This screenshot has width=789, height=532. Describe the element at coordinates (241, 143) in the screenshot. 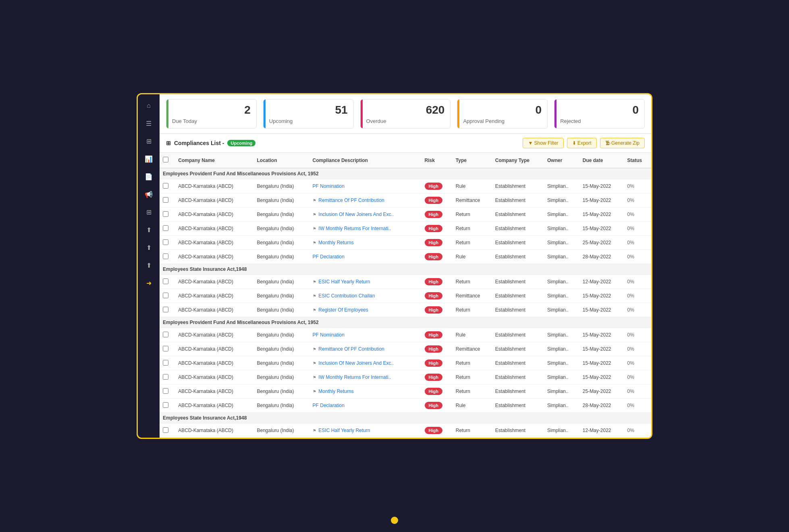

I see `upcoming-badge: Upcoming` at that location.